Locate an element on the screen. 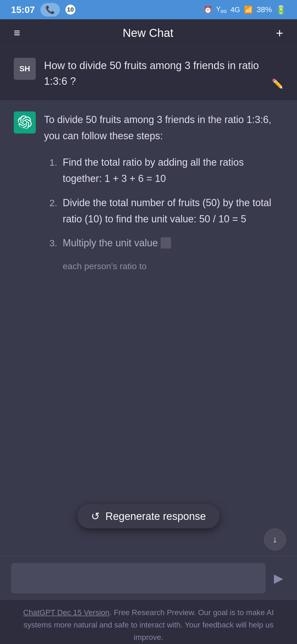 This screenshot has width=297, height=644. user-message-text: How to divide 50 fruits among 3 friends … is located at coordinates (154, 73).